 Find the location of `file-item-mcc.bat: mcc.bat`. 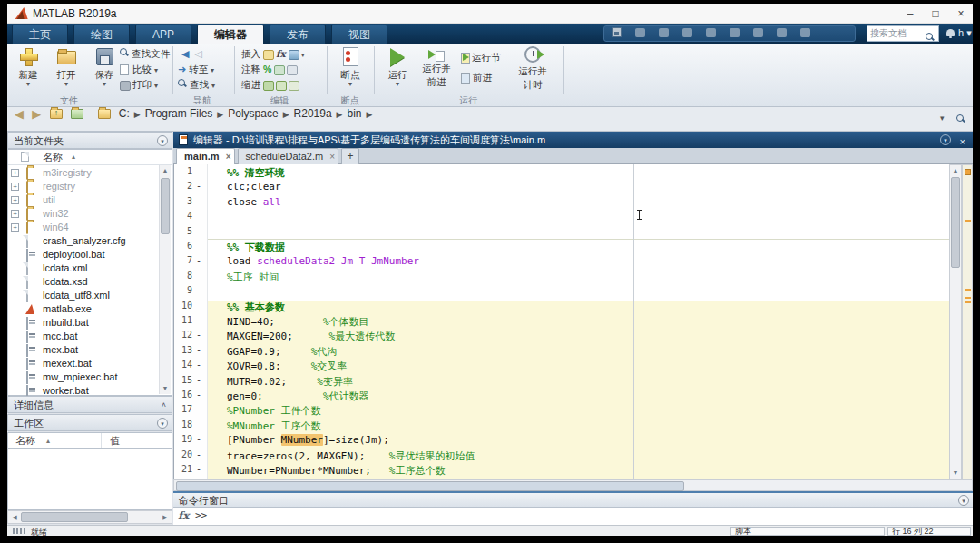

file-item-mcc.bat: mcc.bat is located at coordinates (83, 336).